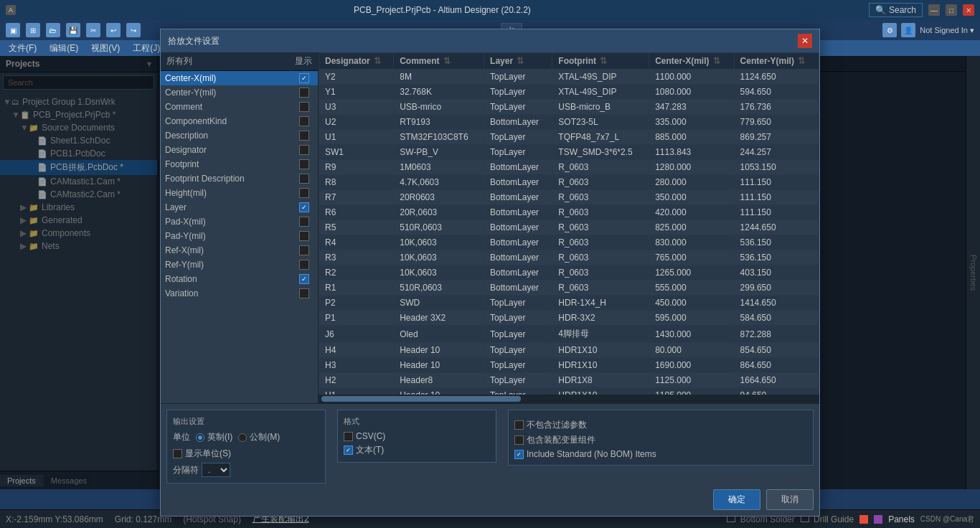 Image resolution: width=980 pixels, height=528 pixels. I want to click on include-assembly-checkbox-box, so click(519, 440).